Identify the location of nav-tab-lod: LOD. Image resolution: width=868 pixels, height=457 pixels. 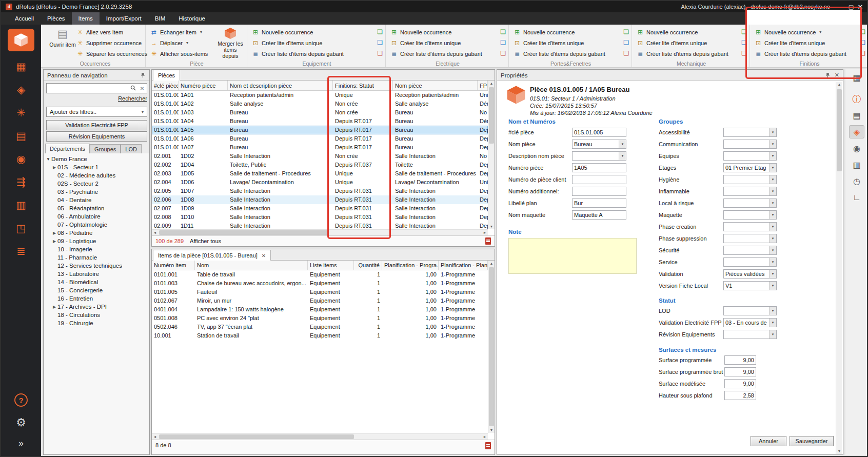
(131, 149).